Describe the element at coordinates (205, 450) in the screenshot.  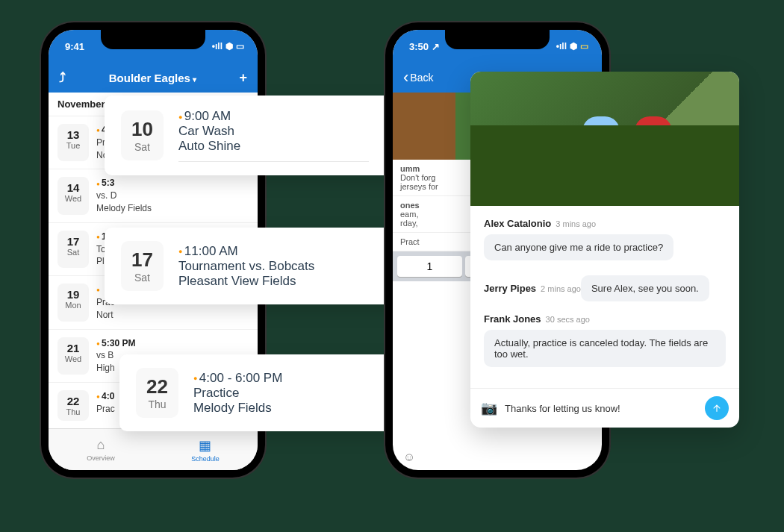
I see `tab-schedule: ▦Schedule` at that location.